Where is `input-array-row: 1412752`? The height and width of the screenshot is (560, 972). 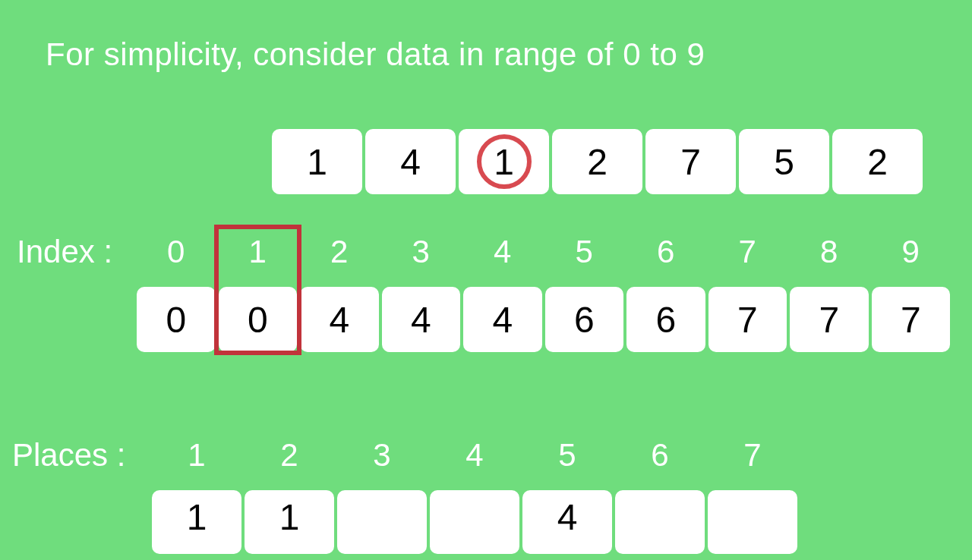 input-array-row: 1412752 is located at coordinates (597, 162).